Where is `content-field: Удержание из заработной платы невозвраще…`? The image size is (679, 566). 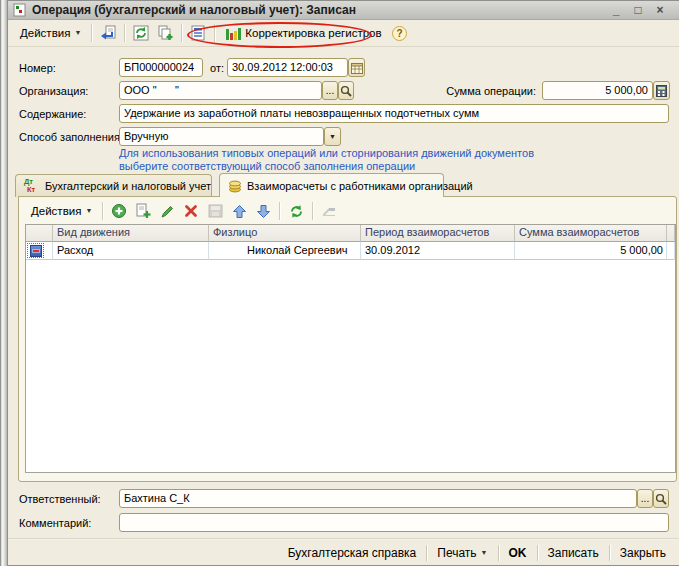 content-field: Удержание из заработной платы невозвраще… is located at coordinates (394, 114).